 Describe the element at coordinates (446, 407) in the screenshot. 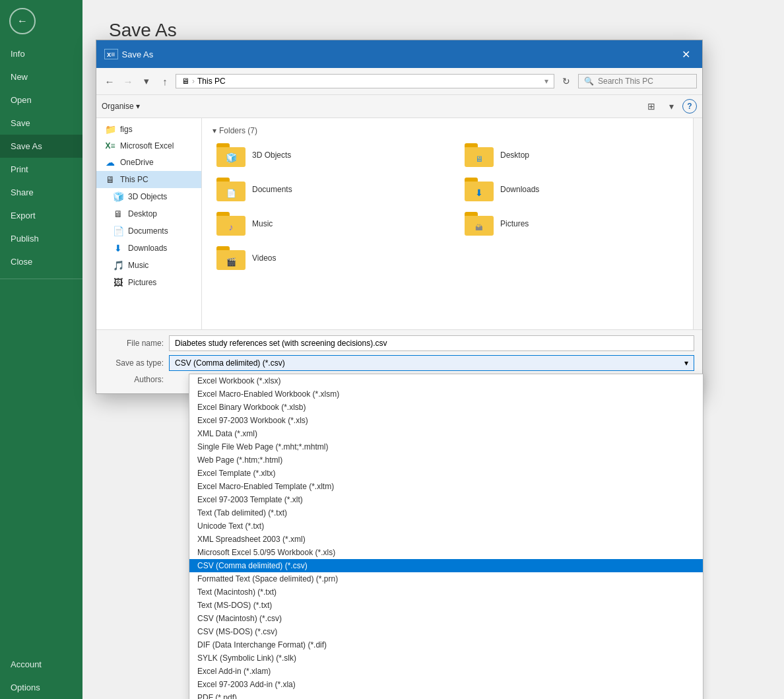

I see `dropdown-item-xlsb: Excel Binary Workbook (*.xlsb)` at that location.